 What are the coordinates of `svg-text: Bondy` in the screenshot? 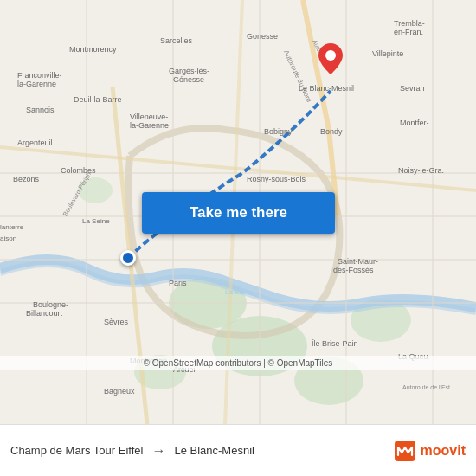 It's located at (331, 132).